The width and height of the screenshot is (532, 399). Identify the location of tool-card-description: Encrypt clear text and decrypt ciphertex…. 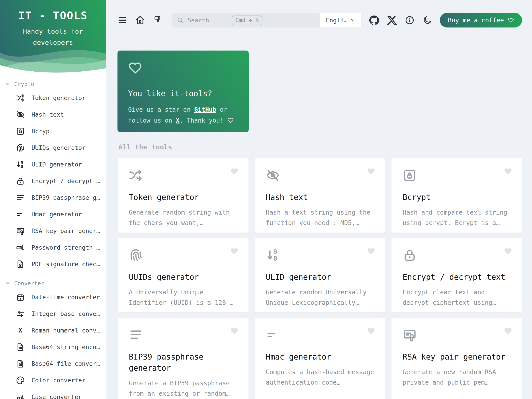
(457, 298).